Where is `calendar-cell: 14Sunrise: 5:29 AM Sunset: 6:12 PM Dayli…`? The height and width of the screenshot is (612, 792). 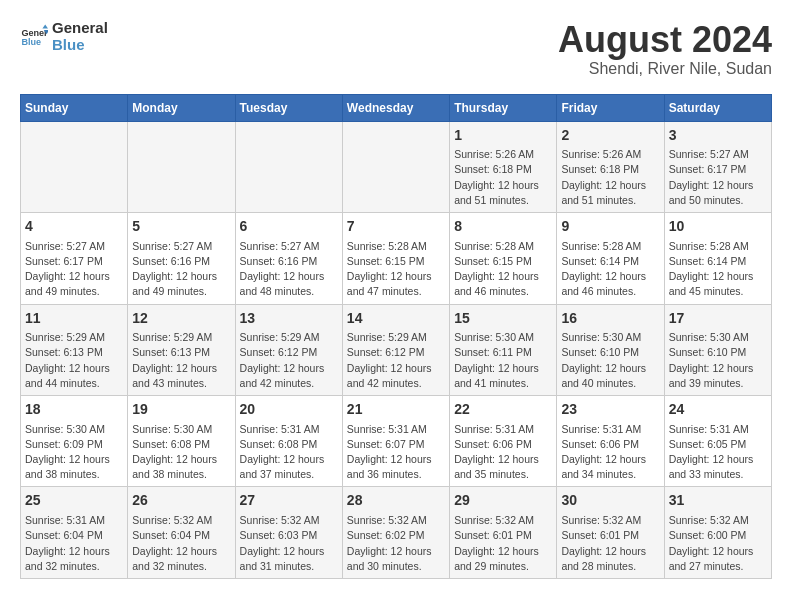 calendar-cell: 14Sunrise: 5:29 AM Sunset: 6:12 PM Dayli… is located at coordinates (396, 350).